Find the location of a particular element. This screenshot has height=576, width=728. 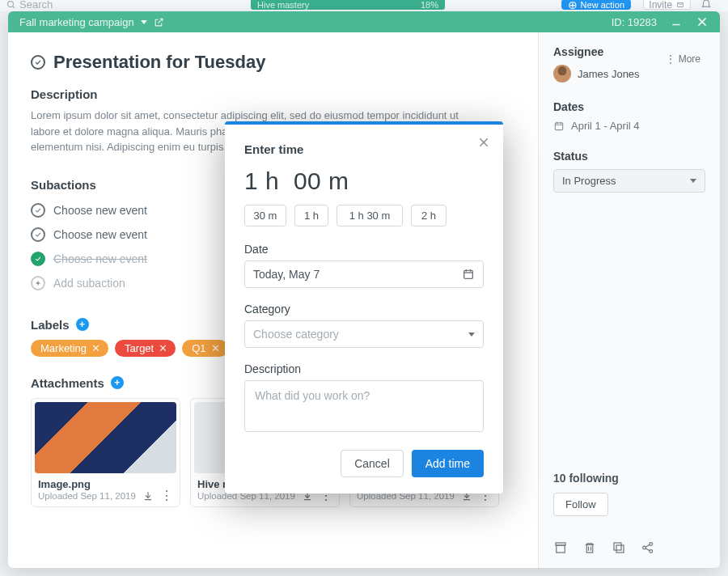

date-value: Today, May 7 is located at coordinates (286, 274).